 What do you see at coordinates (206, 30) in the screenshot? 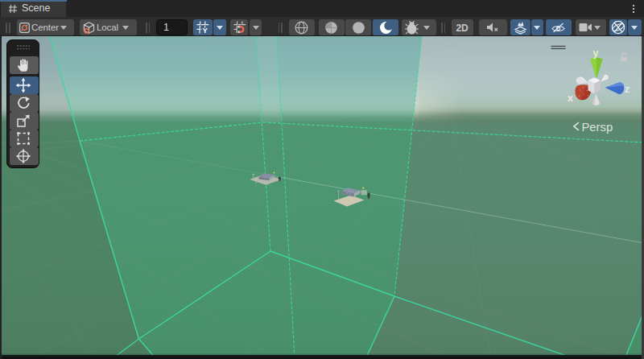
I see `svg-text: Y` at bounding box center [206, 30].